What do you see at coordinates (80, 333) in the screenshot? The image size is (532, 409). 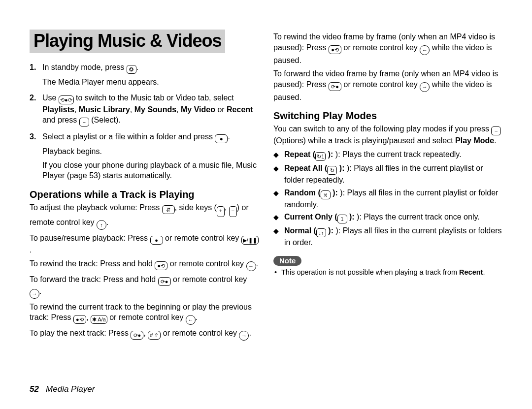 I see `text: To play the next track: Press` at bounding box center [80, 333].